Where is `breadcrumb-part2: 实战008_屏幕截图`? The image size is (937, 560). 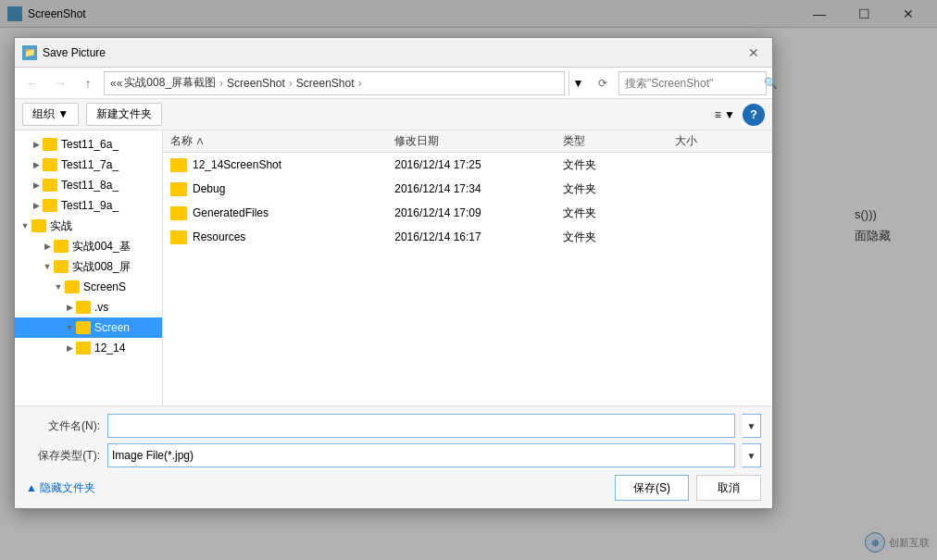
breadcrumb-part2: 实战008_屏幕截图 is located at coordinates (170, 83).